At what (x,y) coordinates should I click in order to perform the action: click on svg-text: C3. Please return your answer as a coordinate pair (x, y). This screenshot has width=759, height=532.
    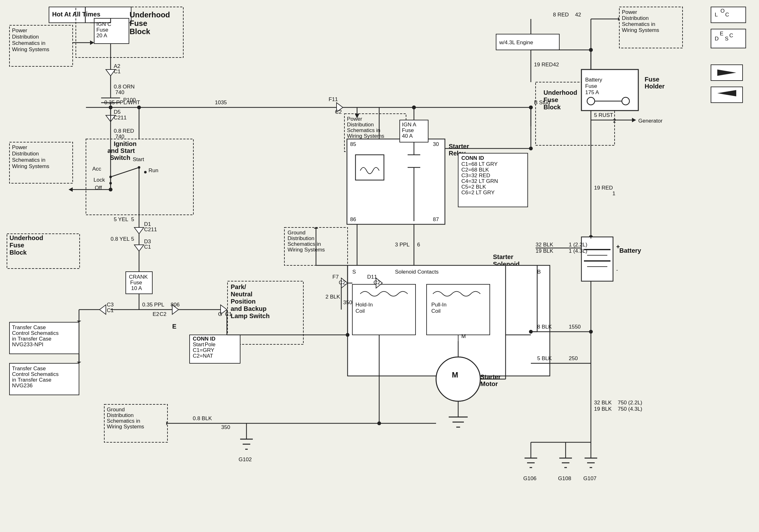
    Looking at the image, I should click on (110, 305).